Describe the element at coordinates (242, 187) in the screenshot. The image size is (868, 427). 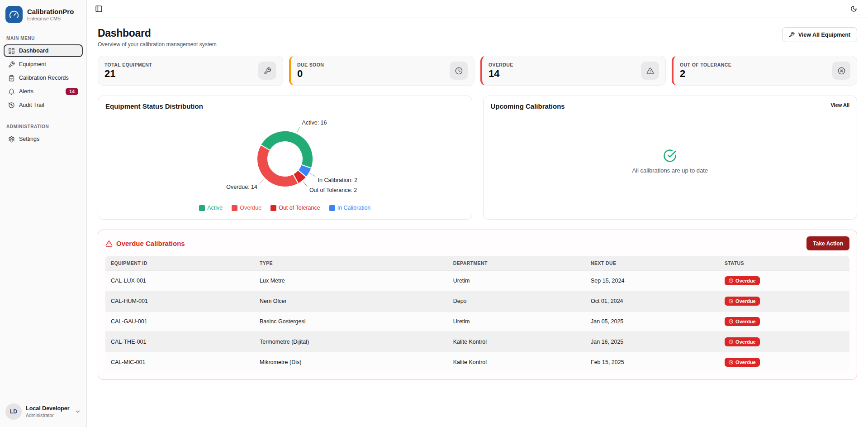
I see `donut-callout-label: Overdue: 14` at that location.